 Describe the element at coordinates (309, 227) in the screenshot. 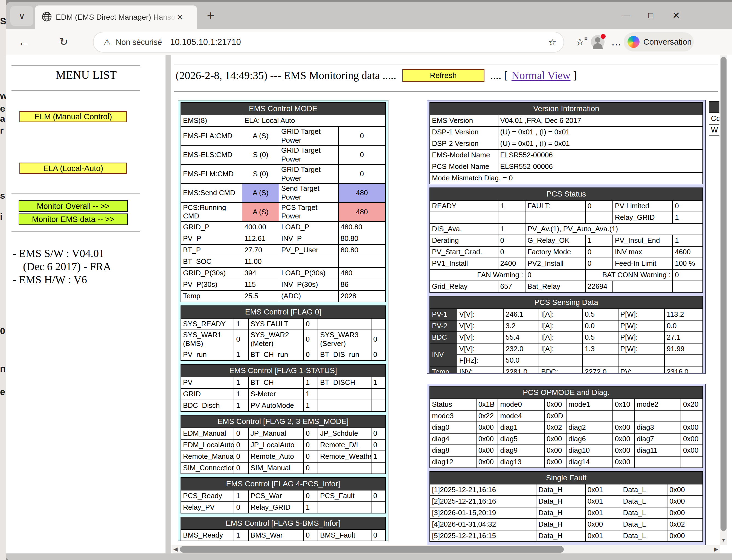

I see `table-cell: LOAD_P` at that location.